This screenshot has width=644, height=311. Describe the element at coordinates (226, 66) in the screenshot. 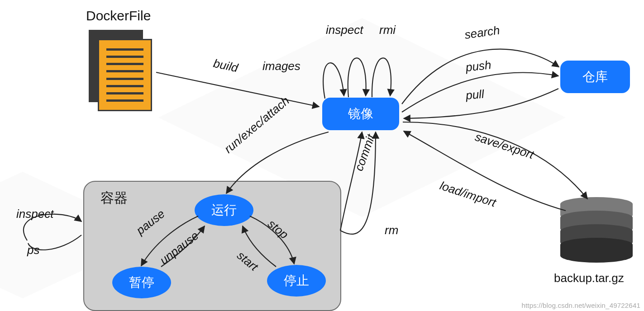

I see `edge-build: build` at that location.